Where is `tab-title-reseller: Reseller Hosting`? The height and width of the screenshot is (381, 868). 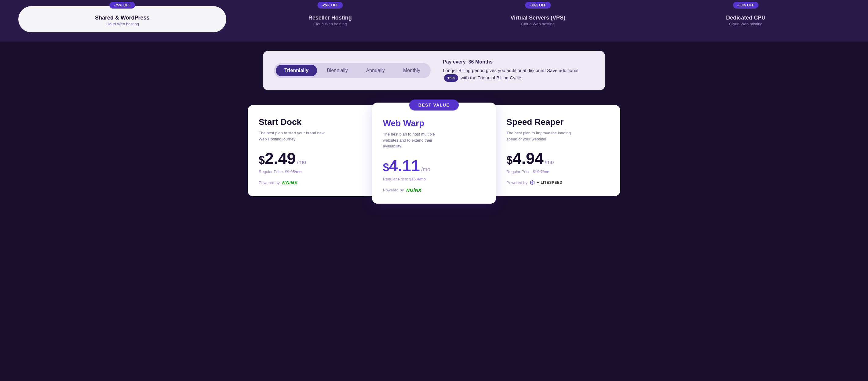
tab-title-reseller: Reseller Hosting is located at coordinates (330, 18).